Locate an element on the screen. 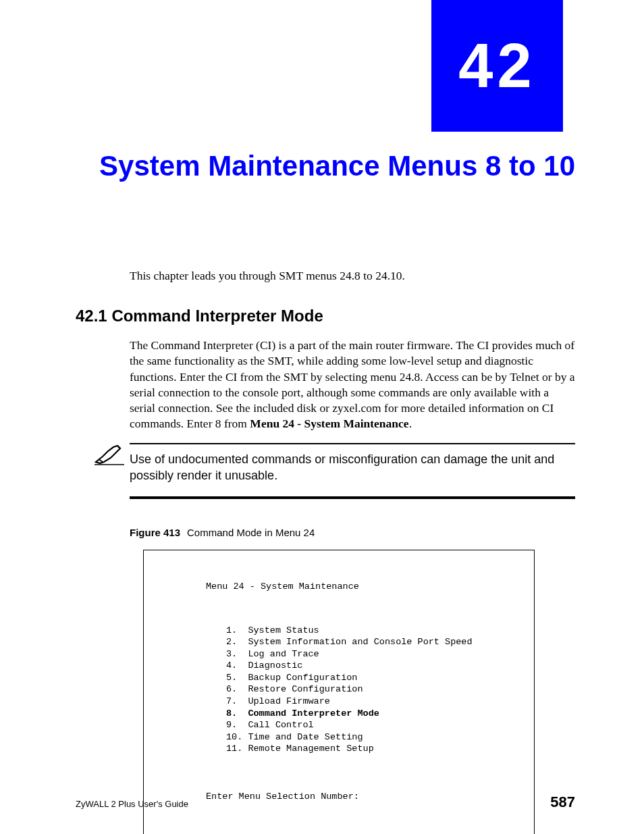  menu-items: 1. System Status2. System Information an… is located at coordinates (341, 690).